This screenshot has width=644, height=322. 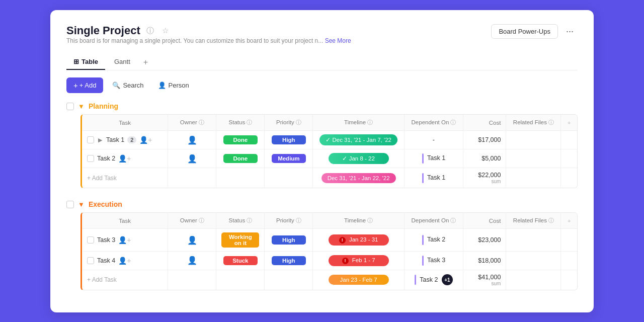 What do you see at coordinates (82, 204) in the screenshot?
I see `execution-chevron-icon: ▼` at bounding box center [82, 204].